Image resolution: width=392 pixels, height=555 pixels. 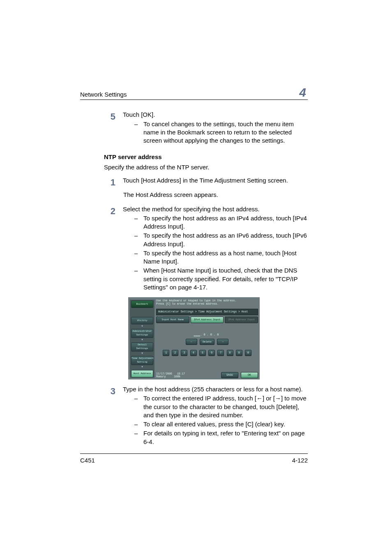 What do you see at coordinates (142, 339) in the screenshot?
I see `screenshot-sidebar: Bookmark Utility ▼ Administrator Setting…` at bounding box center [142, 339].